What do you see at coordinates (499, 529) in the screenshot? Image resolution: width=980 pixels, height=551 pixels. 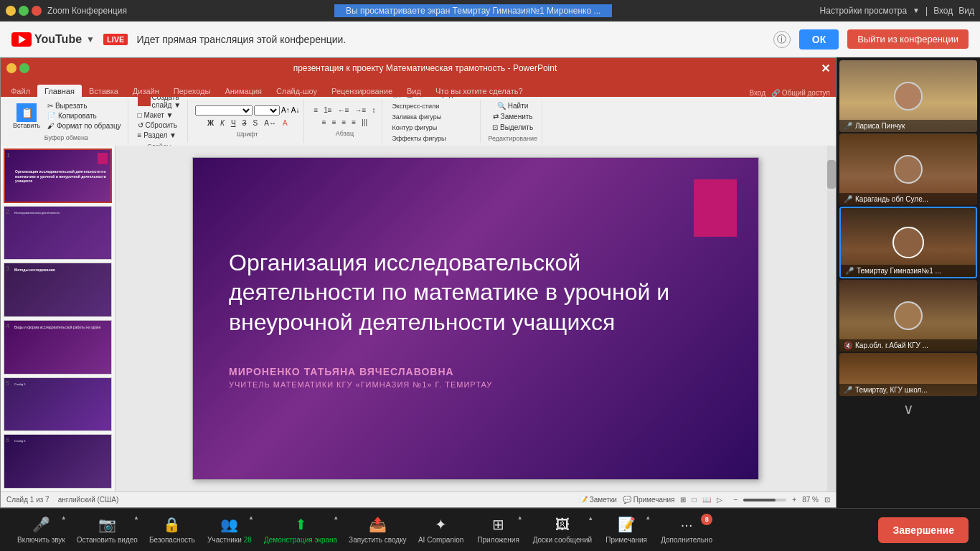 I see `apps-btn: ▲ ⊞ Приложения` at bounding box center [499, 529].